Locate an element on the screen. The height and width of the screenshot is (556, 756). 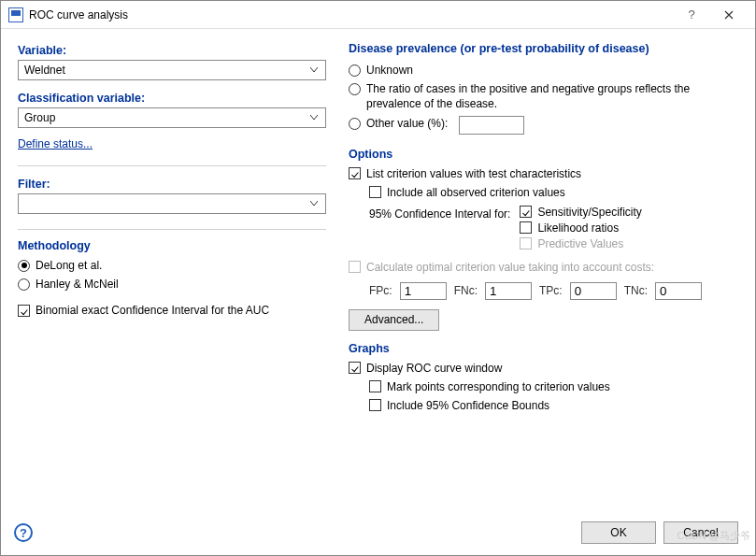
ci-pv-label: Predictive Values is located at coordinates (580, 244).